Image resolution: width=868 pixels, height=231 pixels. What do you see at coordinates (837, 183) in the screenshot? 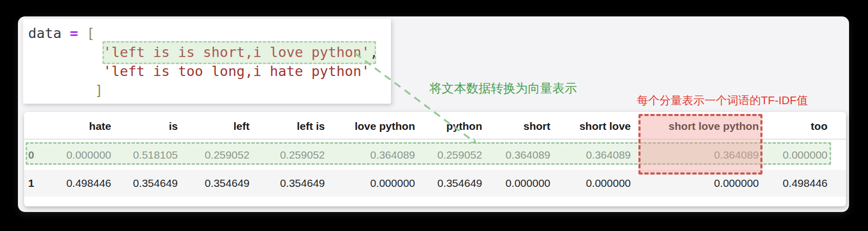
I see `spacer-cell` at bounding box center [837, 183].